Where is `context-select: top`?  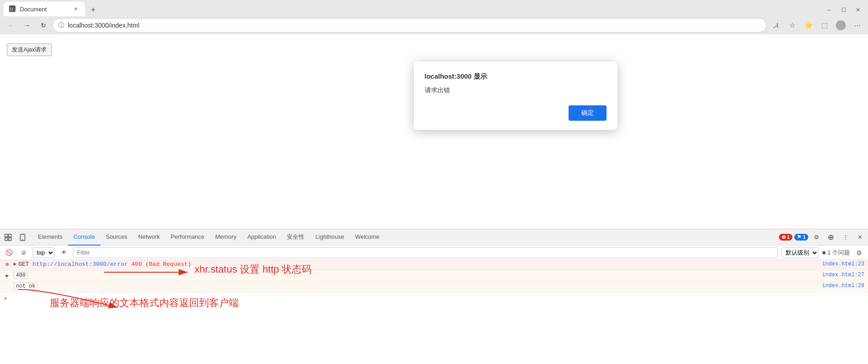 context-select: top is located at coordinates (43, 253).